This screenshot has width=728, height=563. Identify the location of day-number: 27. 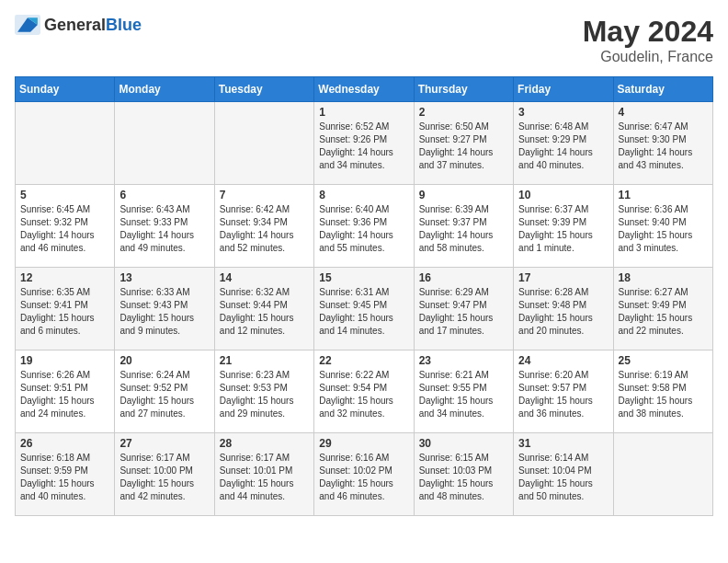
(164, 443).